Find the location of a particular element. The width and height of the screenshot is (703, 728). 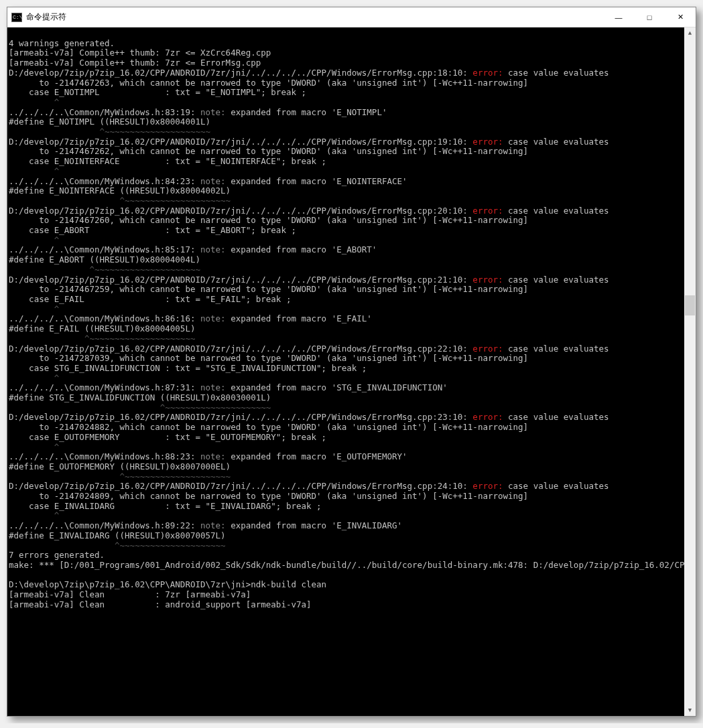

scroll-down-icon: ▼ is located at coordinates (690, 710).